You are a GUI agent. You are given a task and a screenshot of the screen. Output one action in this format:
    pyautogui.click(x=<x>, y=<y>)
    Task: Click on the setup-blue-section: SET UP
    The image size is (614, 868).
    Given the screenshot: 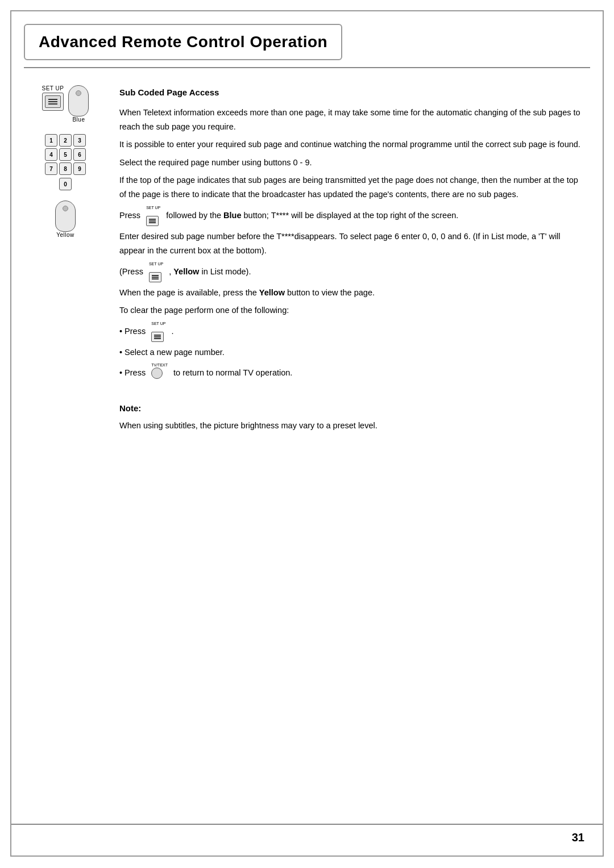 What is the action you would take?
    pyautogui.click(x=66, y=105)
    